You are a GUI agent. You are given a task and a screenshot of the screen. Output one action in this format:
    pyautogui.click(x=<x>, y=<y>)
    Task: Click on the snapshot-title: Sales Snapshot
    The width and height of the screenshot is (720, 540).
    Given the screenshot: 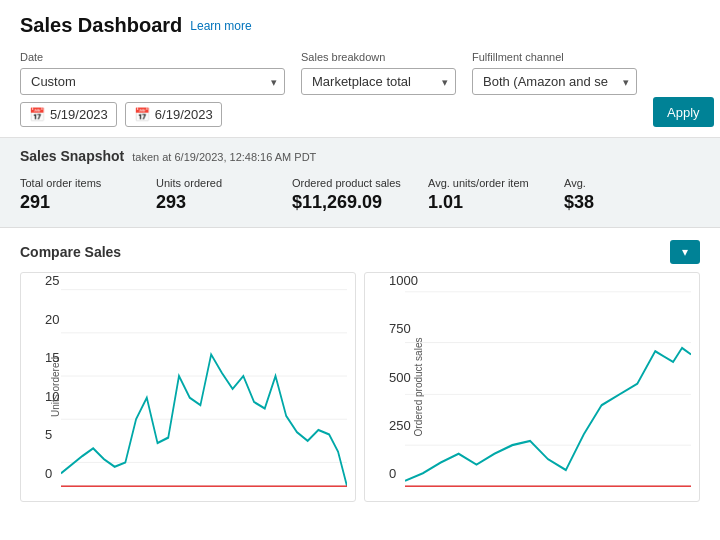 What is the action you would take?
    pyautogui.click(x=72, y=156)
    